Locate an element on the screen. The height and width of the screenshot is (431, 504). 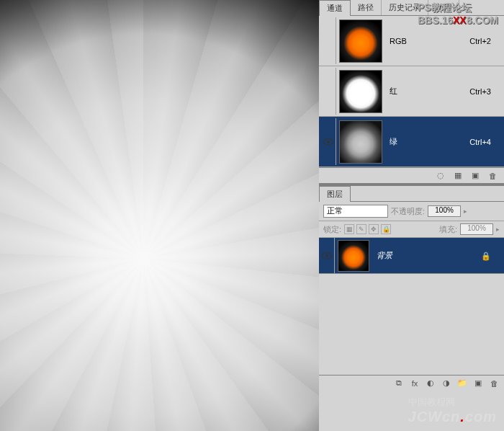
fill-group: 填充: 100% ▸ is located at coordinates (469, 229).